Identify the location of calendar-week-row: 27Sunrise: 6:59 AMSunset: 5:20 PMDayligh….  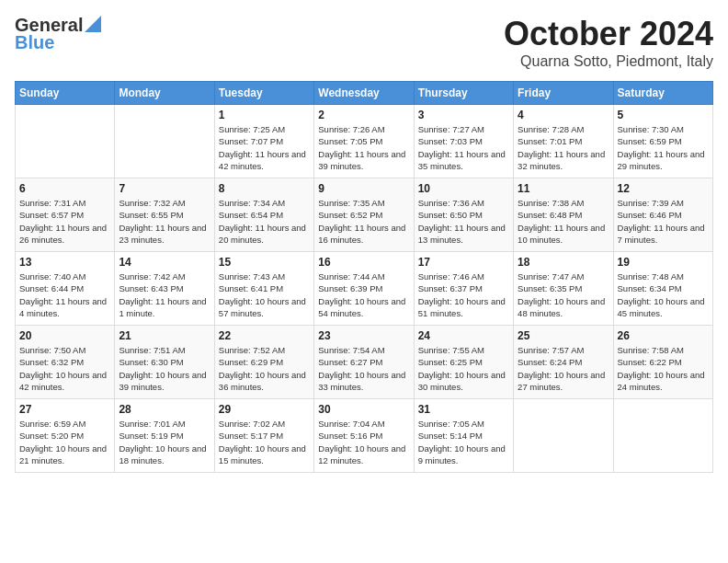
(364, 436).